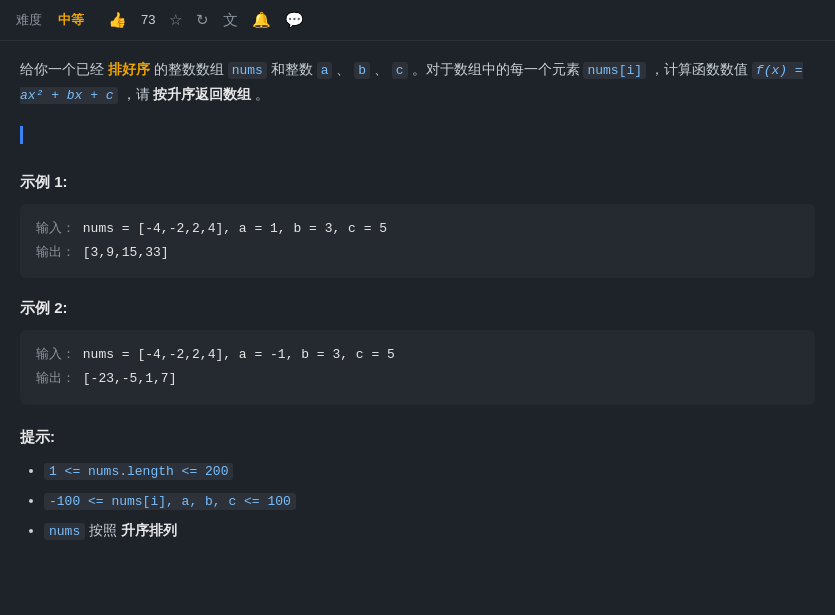 The image size is (835, 615). Describe the element at coordinates (22, 135) in the screenshot. I see `cursor-indicator` at that location.